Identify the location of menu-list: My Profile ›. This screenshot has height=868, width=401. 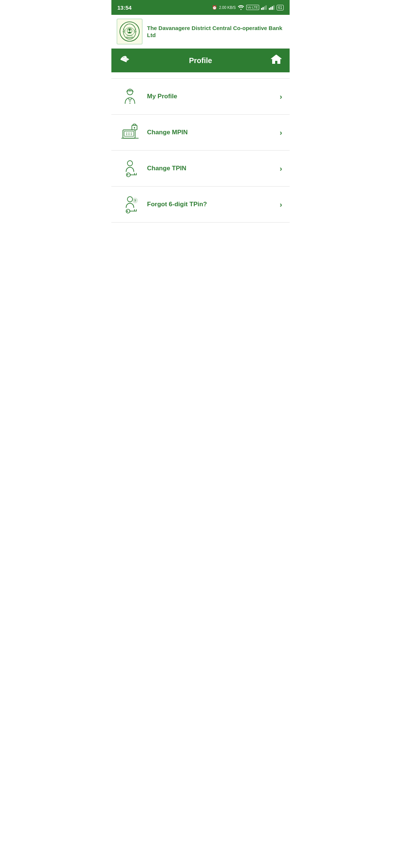
(200, 151).